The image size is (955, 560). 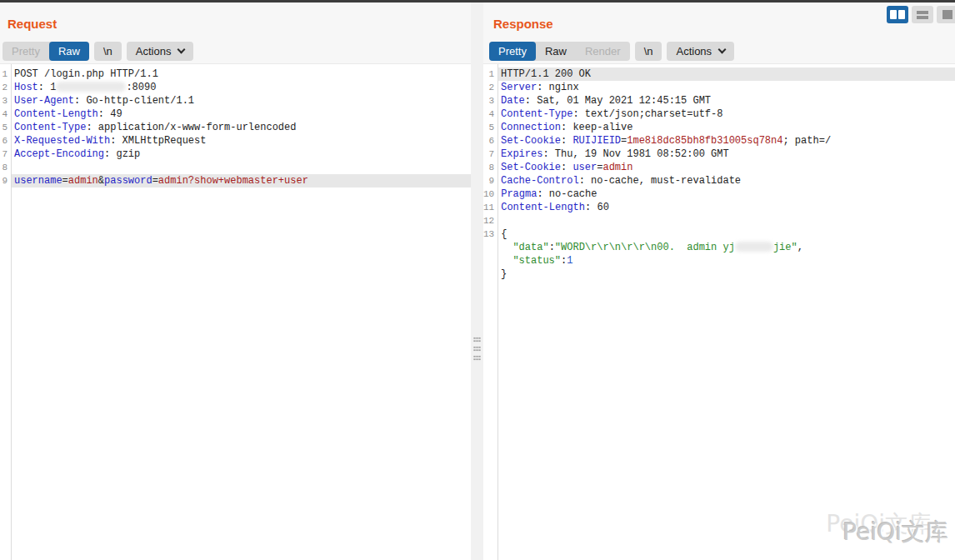 I want to click on editor-line: 13{, so click(x=719, y=234).